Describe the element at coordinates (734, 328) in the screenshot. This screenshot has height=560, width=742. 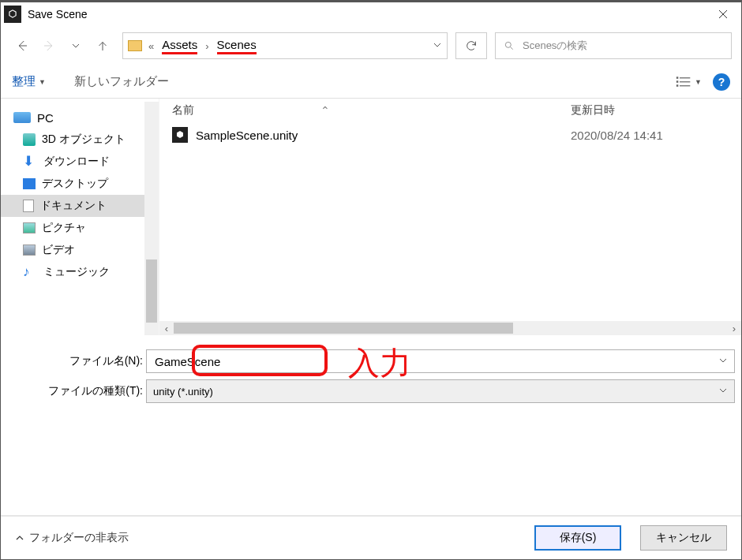
I see `scroll-right-icon: ›` at that location.